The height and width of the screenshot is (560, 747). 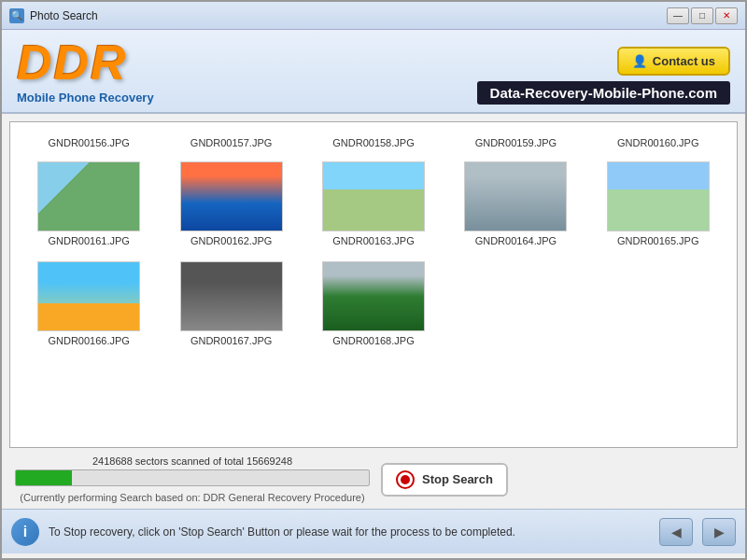 What do you see at coordinates (88, 241) in the screenshot?
I see `photo-filename: GNDR00161.JPG` at bounding box center [88, 241].